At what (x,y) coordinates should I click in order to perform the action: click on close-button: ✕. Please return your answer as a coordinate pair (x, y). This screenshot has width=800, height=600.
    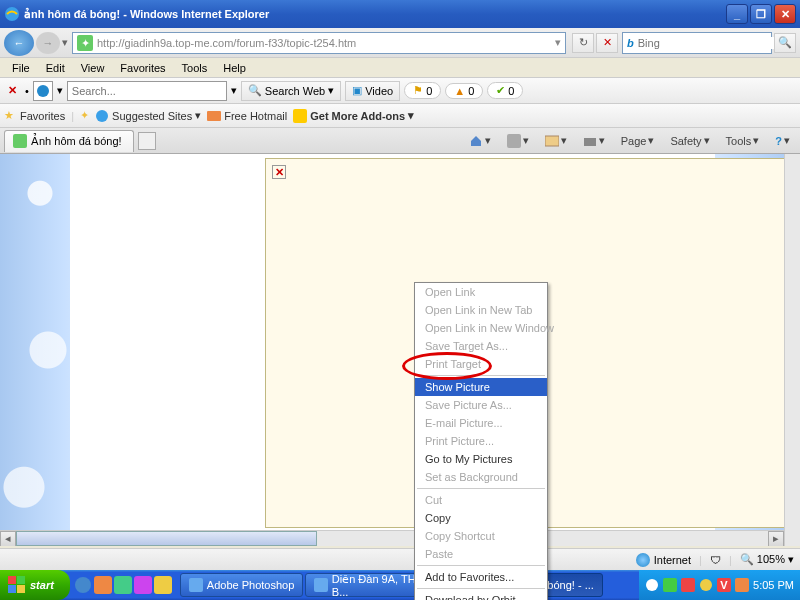
    Looking at the image, I should click on (785, 14).